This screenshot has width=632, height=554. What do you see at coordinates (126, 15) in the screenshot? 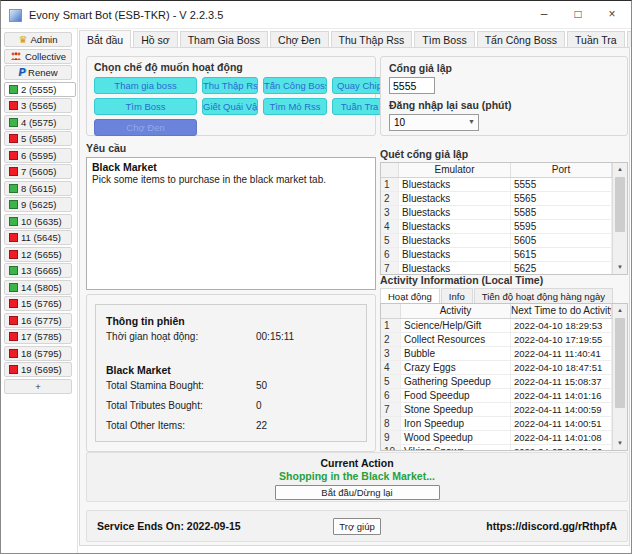
I see `window-title: Evony Smart Bot (ESB-TKR) - V 2.2.3.5` at bounding box center [126, 15].